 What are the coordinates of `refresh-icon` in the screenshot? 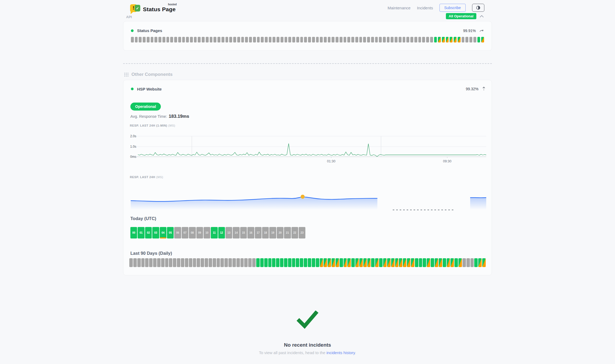 It's located at (482, 31).